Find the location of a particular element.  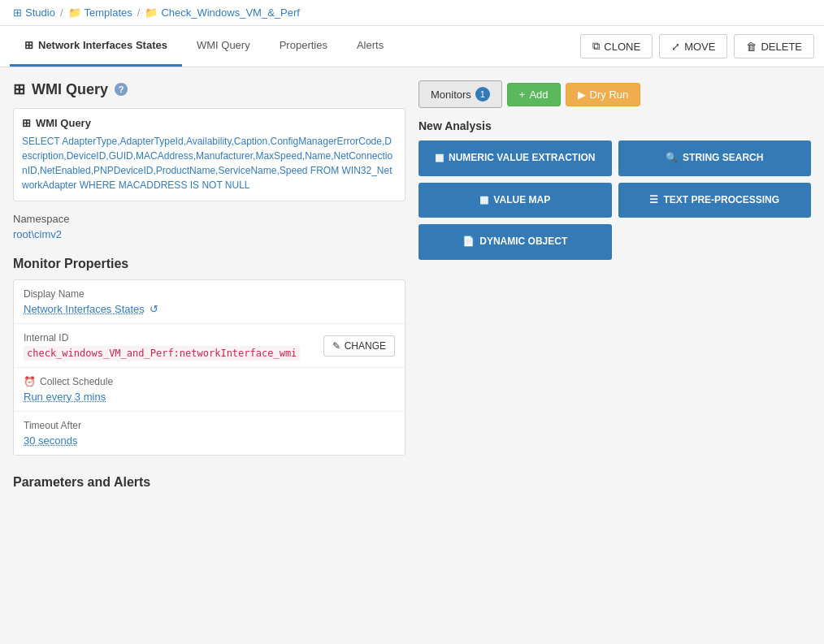

collect-schedule-value: Run every 3 mins is located at coordinates (210, 396).